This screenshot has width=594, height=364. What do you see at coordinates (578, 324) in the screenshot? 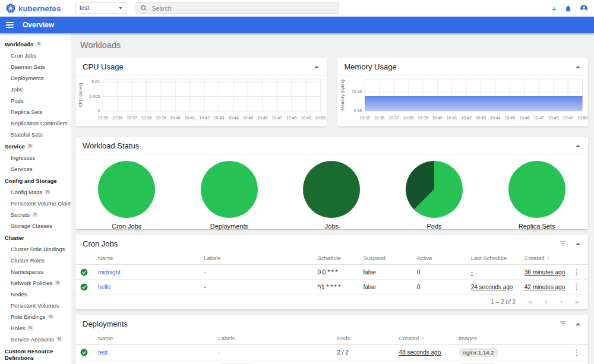
I see `collapse-deployments-button` at bounding box center [578, 324].